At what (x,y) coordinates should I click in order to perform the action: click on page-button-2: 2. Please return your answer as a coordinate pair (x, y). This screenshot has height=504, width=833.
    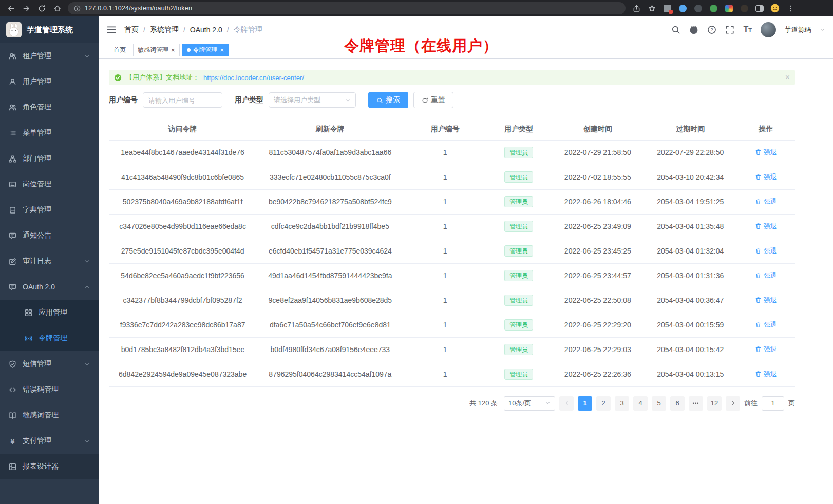
    Looking at the image, I should click on (603, 403).